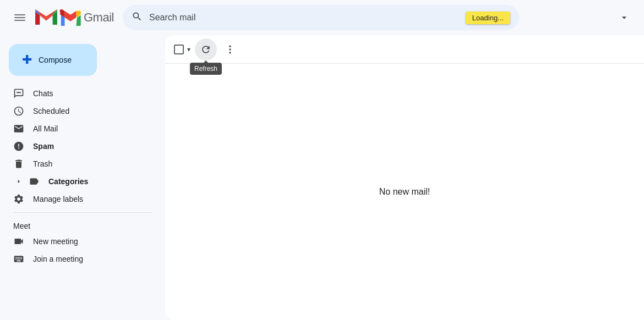 The image size is (644, 320). I want to click on join-meeting-label: Join a meeting, so click(58, 259).